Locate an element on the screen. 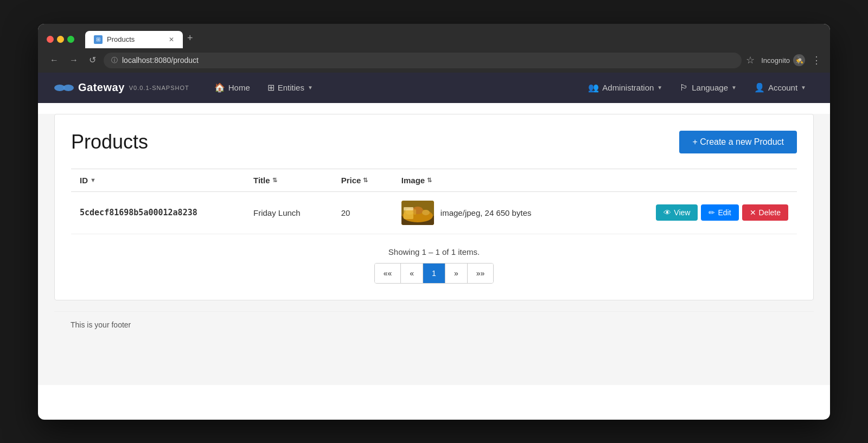 This screenshot has height=443, width=868. title-sort-control: Title ⇅ is located at coordinates (265, 180).